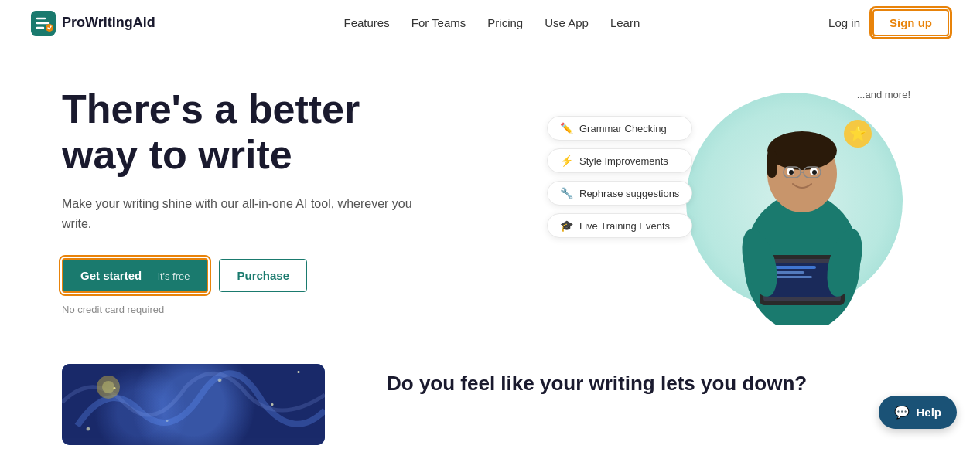 This screenshot has height=452, width=980. What do you see at coordinates (917, 413) in the screenshot?
I see `help-button: 💬 Help` at bounding box center [917, 413].